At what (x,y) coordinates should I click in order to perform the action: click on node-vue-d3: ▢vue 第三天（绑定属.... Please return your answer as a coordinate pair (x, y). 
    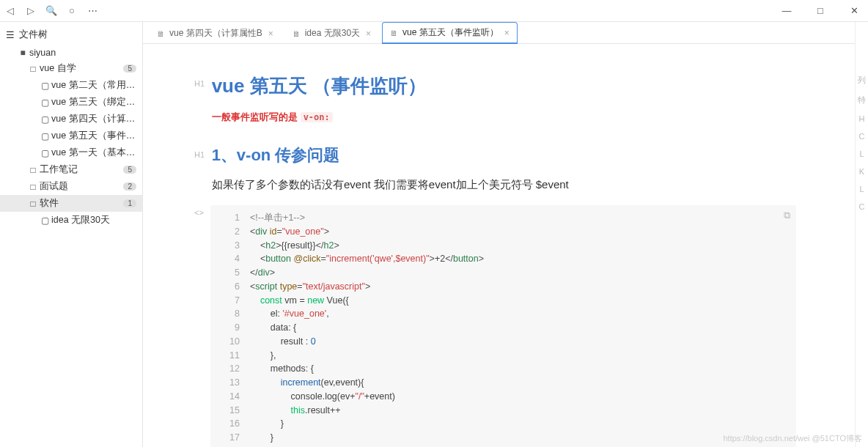
    Looking at the image, I should click on (71, 103).